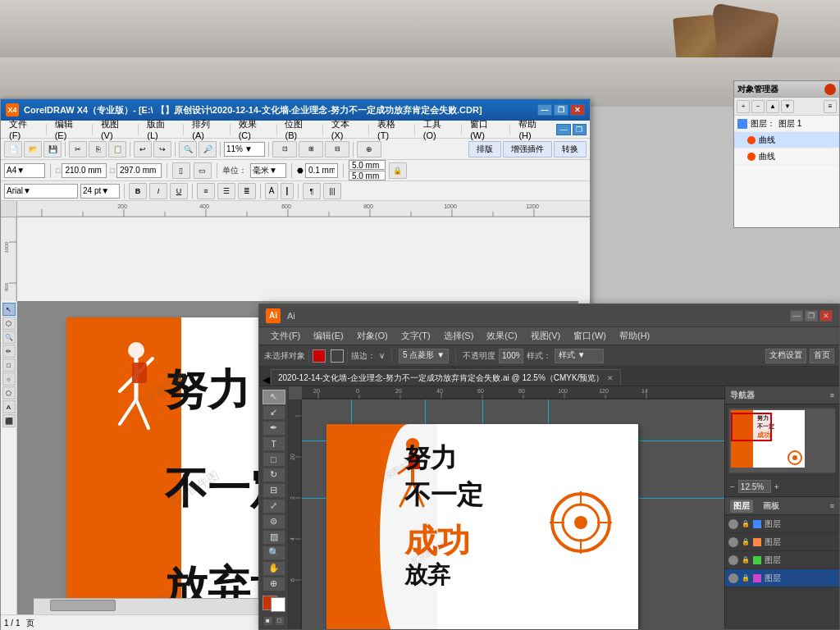 The height and width of the screenshot is (630, 840). Describe the element at coordinates (98, 149) in the screenshot. I see `copy-btn: ⎘` at that location.